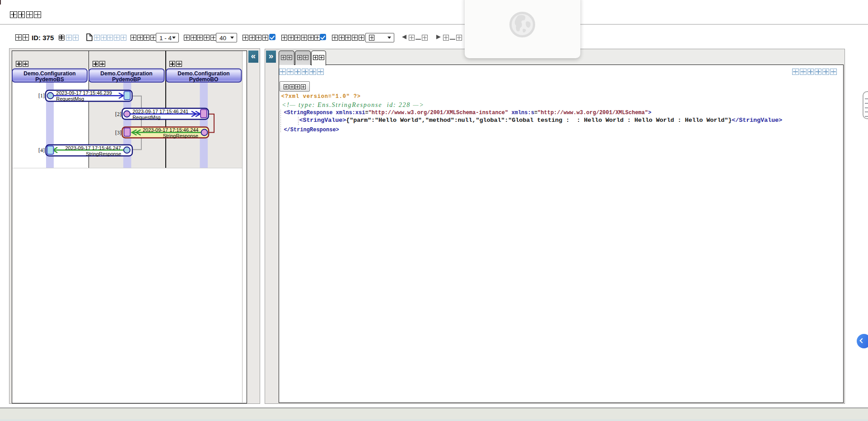 The height and width of the screenshot is (421, 868). Describe the element at coordinates (204, 79) in the screenshot. I see `svg-text: PydemoBO` at that location.